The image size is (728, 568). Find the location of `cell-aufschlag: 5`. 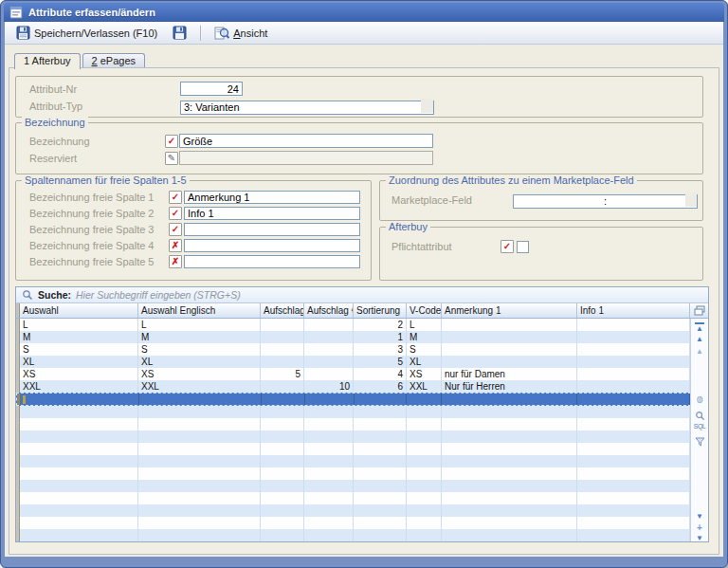

cell-aufschlag: 5 is located at coordinates (282, 374).